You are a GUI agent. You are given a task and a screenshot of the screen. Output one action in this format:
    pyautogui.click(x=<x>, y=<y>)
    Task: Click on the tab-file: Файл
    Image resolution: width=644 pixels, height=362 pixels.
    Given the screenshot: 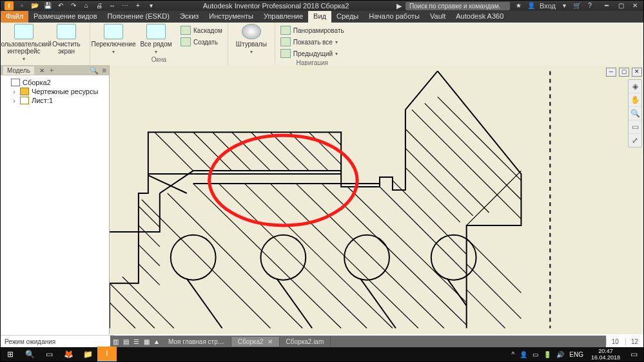 What is the action you would take?
    pyautogui.click(x=14, y=17)
    